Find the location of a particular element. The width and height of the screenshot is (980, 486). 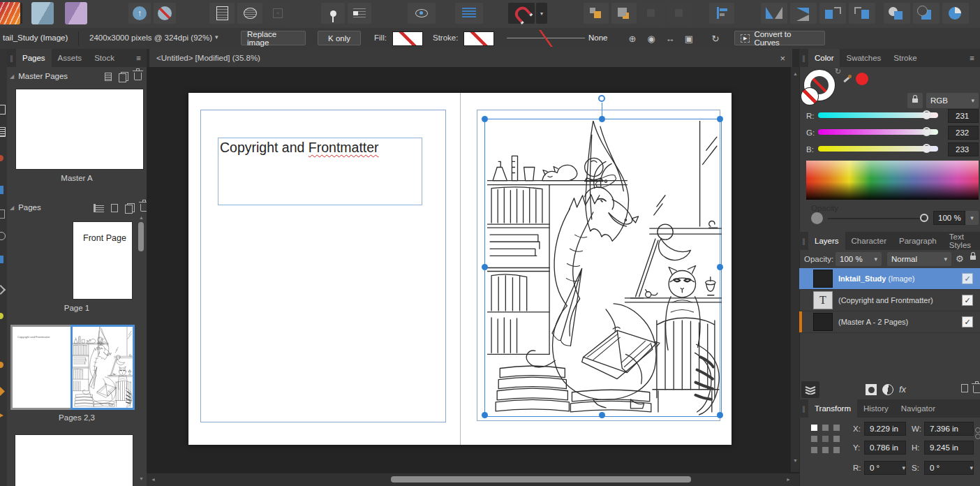

tab-stroke: Stroke is located at coordinates (905, 58).